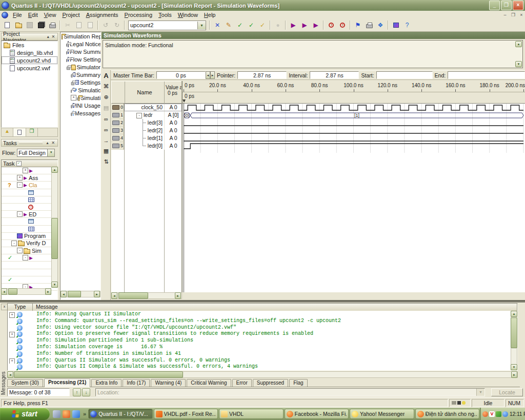 The height and width of the screenshot is (420, 525). I want to click on grid-tool-icon: ▦, so click(106, 151).